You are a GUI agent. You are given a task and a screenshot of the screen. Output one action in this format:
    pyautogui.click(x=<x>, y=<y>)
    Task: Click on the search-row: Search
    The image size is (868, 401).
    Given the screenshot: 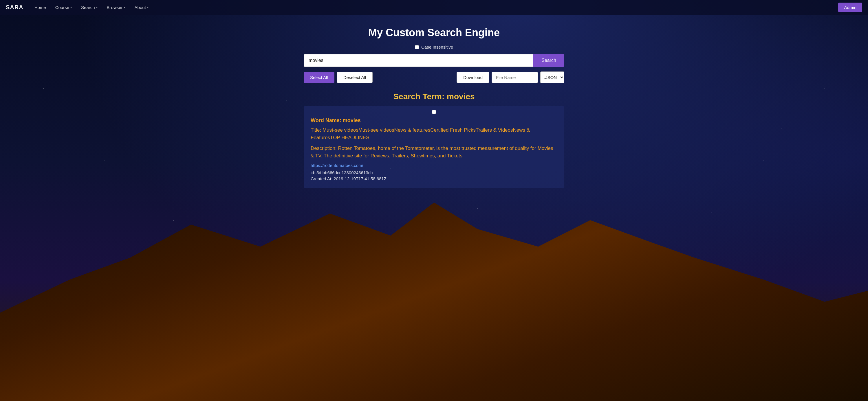 What is the action you would take?
    pyautogui.click(x=434, y=61)
    